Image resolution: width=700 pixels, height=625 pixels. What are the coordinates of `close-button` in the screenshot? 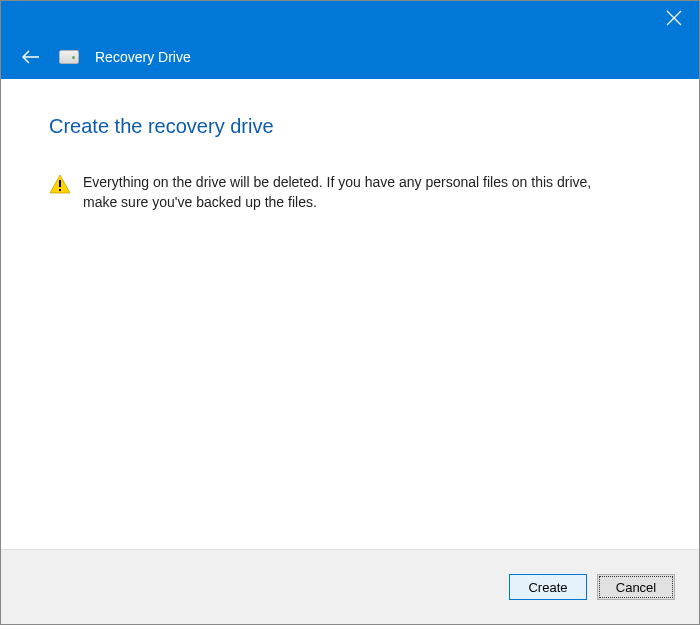 It's located at (674, 18).